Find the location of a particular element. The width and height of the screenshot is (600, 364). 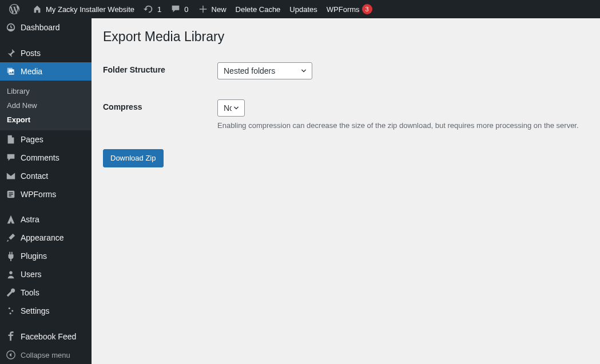

plus-icon is located at coordinates (203, 9).